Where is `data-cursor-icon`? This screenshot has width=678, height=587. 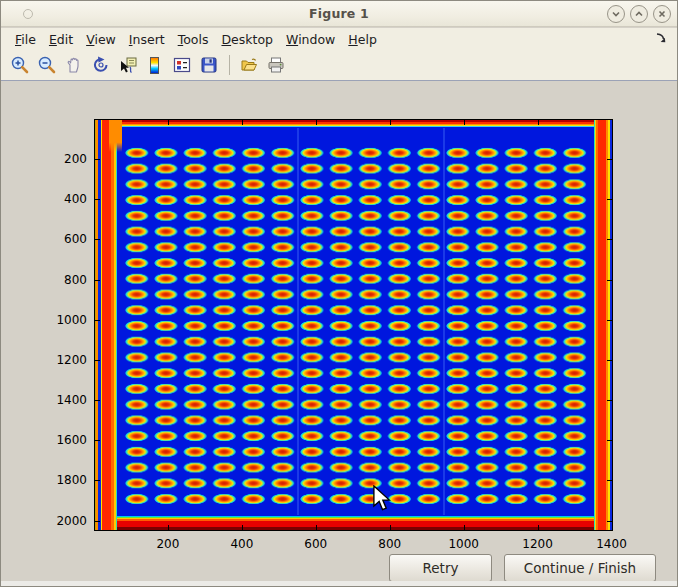 data-cursor-icon is located at coordinates (128, 65).